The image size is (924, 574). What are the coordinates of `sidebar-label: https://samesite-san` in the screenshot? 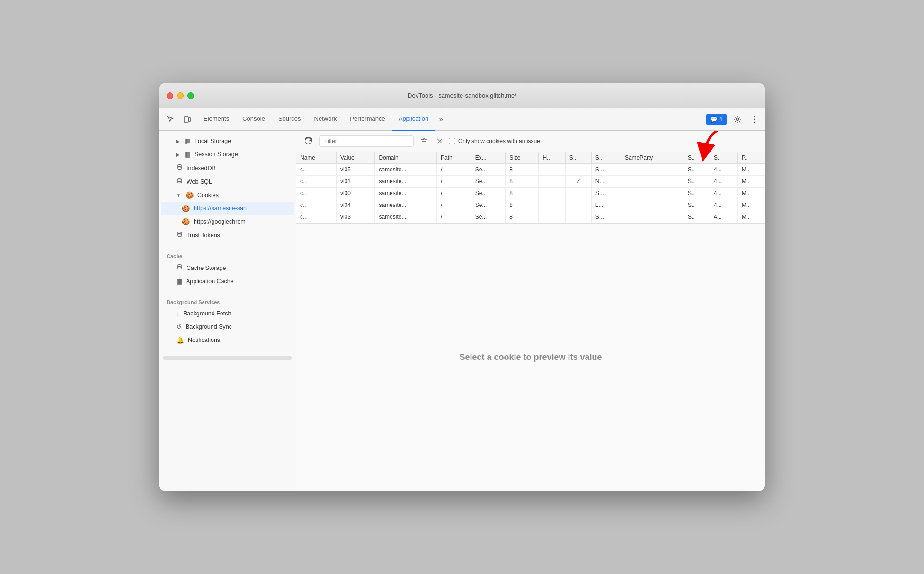 It's located at (220, 208).